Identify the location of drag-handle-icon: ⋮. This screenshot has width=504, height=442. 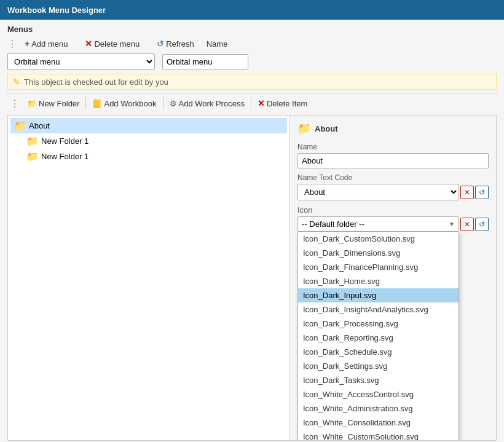
(12, 44).